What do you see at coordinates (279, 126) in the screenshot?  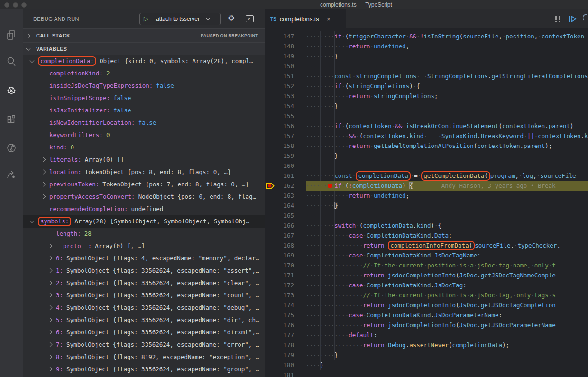 I see `line-number: 156` at bounding box center [279, 126].